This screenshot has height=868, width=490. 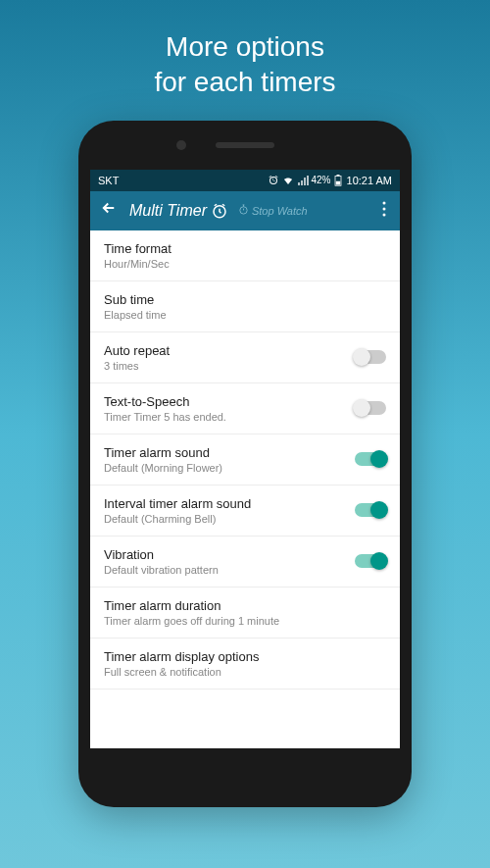 I want to click on stopwatch-icon, so click(x=243, y=210).